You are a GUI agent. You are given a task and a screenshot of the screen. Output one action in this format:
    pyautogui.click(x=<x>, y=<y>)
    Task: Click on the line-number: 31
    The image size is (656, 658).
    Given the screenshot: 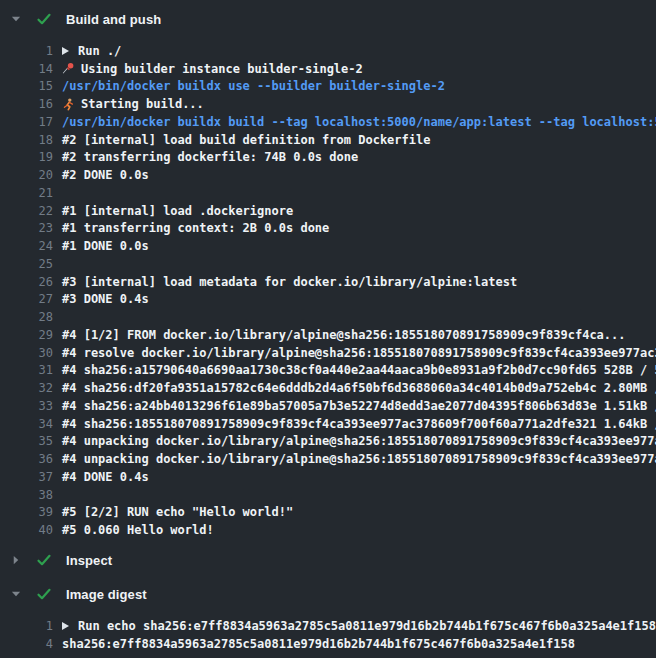 What is the action you would take?
    pyautogui.click(x=26, y=370)
    